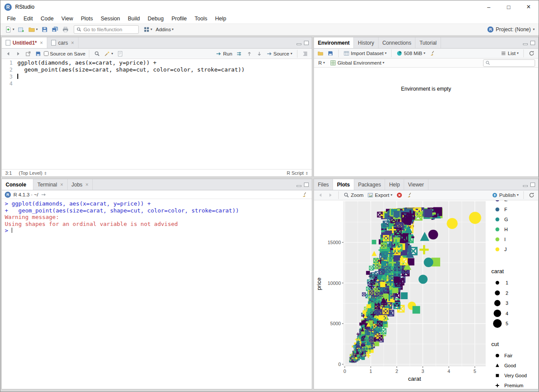  I want to click on environment-scope-selector: Global Environment ▾, so click(357, 63).